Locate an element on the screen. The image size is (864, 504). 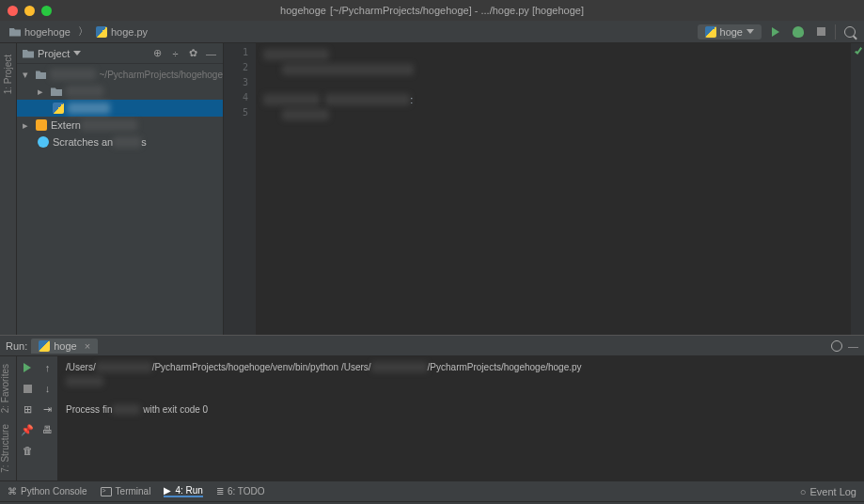
todo-icon: ≣ is located at coordinates (220, 491).